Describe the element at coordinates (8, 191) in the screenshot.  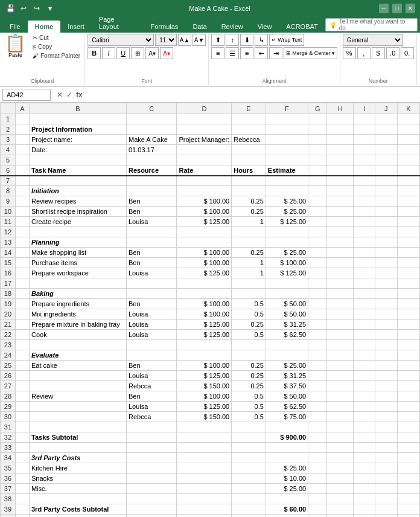
I see `row-header-8: 8` at that location.